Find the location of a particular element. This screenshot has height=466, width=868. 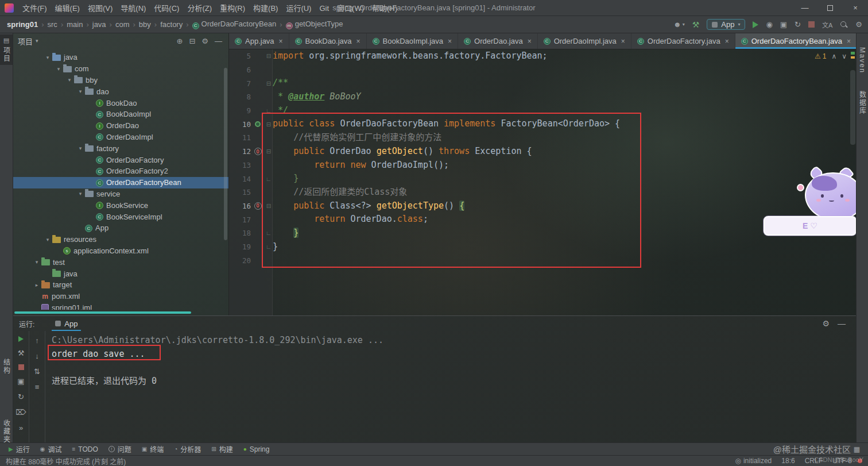

breadcrumb-item-getobjecttype: mgetObjectType is located at coordinates (315, 24).